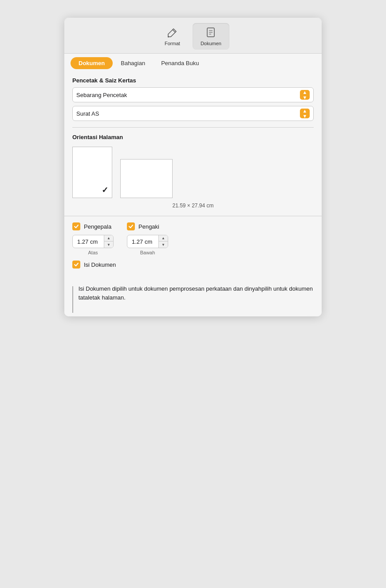 The image size is (386, 588). I want to click on landscape-option, so click(146, 179).